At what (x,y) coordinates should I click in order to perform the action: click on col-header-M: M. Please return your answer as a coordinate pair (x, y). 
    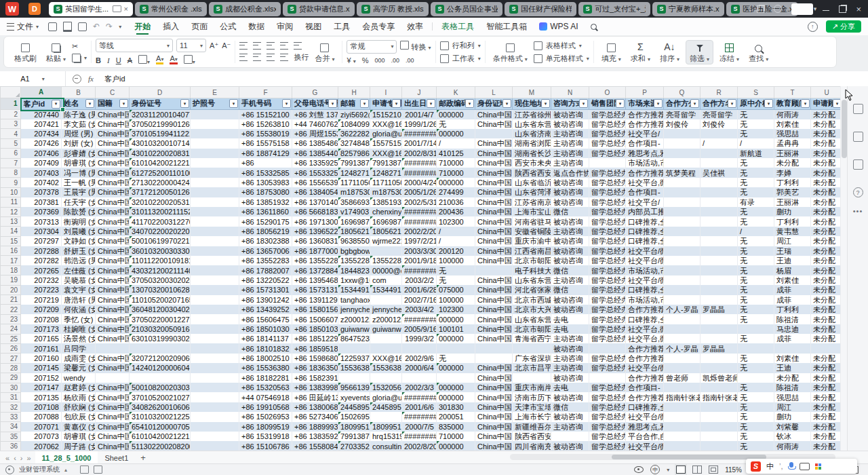
    Looking at the image, I should click on (532, 92).